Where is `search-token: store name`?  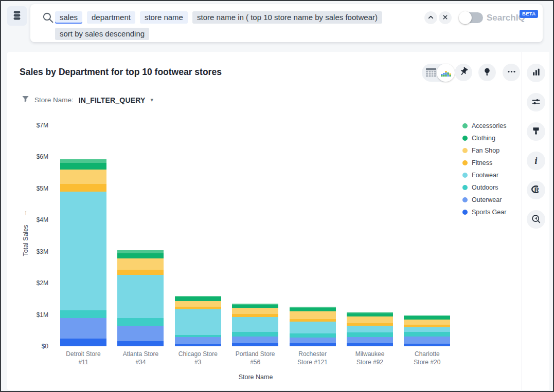 search-token: store name is located at coordinates (164, 17).